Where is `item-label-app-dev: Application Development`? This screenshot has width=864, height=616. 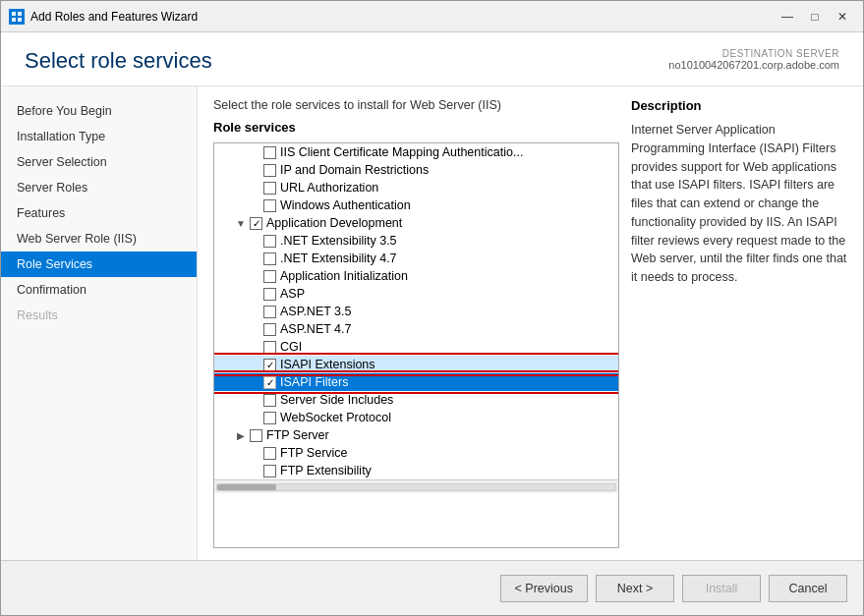
item-label-app-dev: Application Development is located at coordinates (440, 223).